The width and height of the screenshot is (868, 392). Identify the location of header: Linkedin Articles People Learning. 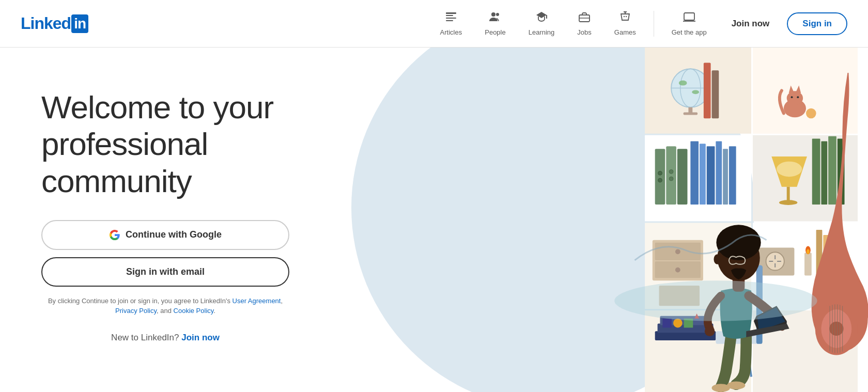
(434, 24).